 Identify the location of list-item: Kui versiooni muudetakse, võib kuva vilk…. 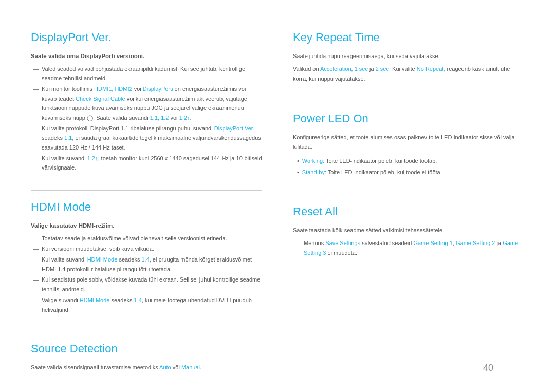
(146, 249).